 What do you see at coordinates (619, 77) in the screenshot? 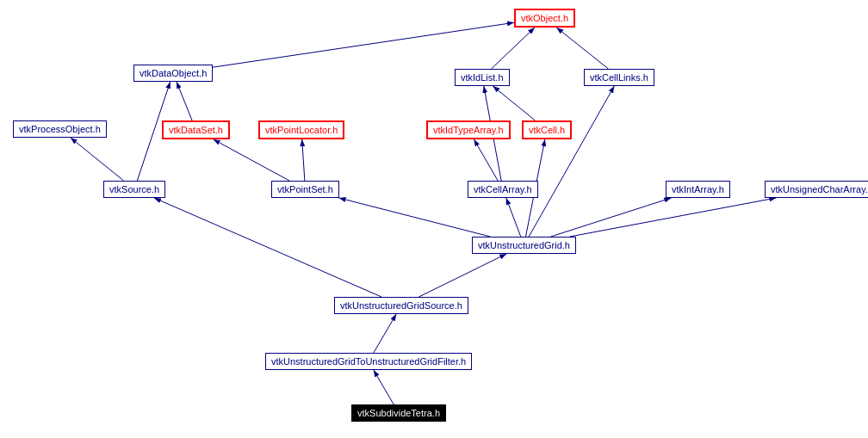
I see `node-vtkCellLinks: vtkCellLinks.h` at bounding box center [619, 77].